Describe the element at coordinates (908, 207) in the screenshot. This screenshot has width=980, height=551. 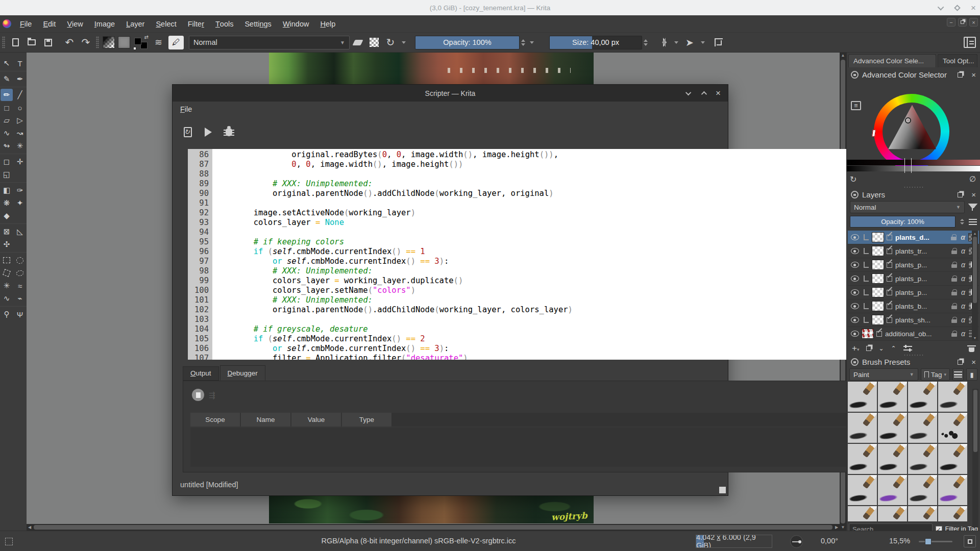
I see `layer-blending-mode-select: Normal ▼` at that location.